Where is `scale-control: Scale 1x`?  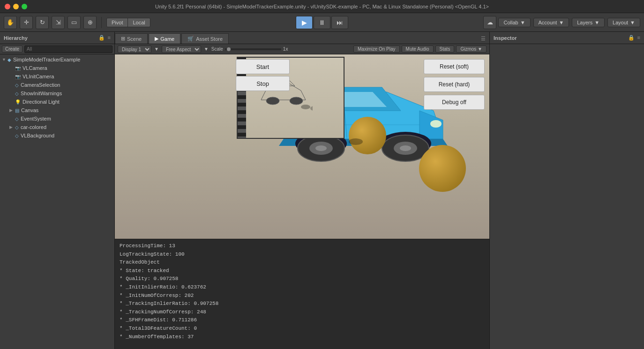 scale-control: Scale 1x is located at coordinates (250, 49).